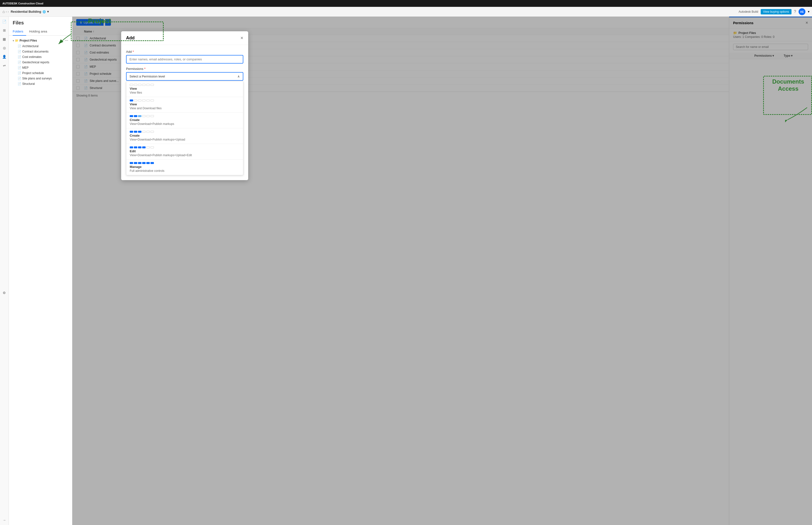 This screenshot has height=525, width=812. I want to click on folder-icon-root: 📁, so click(17, 41).